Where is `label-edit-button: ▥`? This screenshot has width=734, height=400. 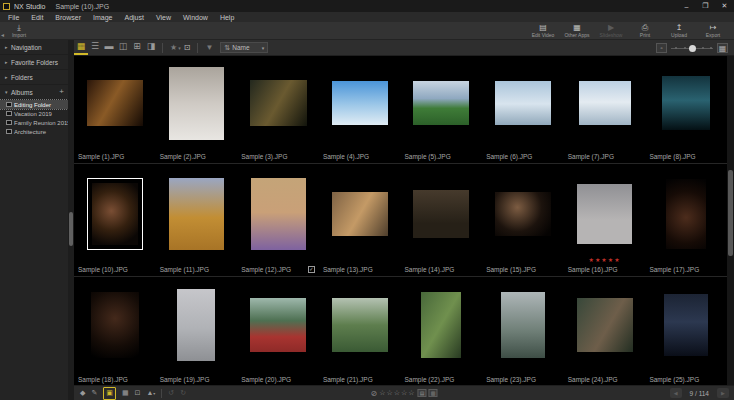 label-edit-button: ▥ is located at coordinates (434, 393).